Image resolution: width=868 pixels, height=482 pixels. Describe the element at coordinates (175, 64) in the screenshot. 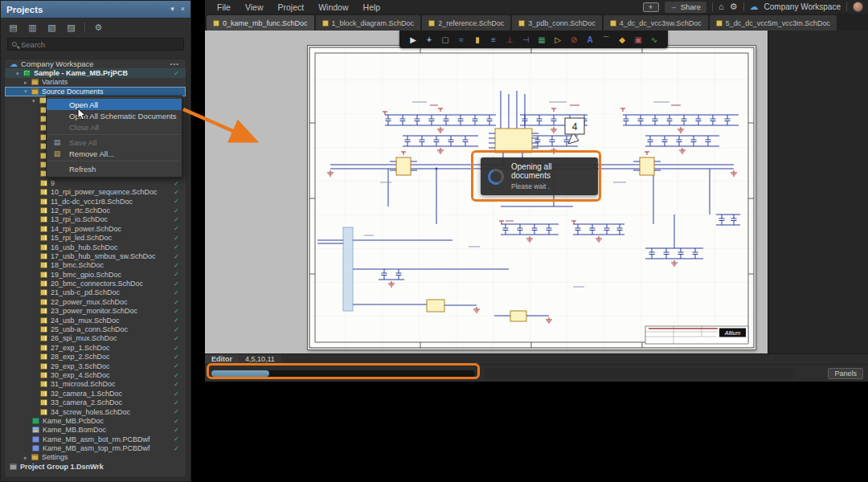

I see `more-icon: •••` at that location.